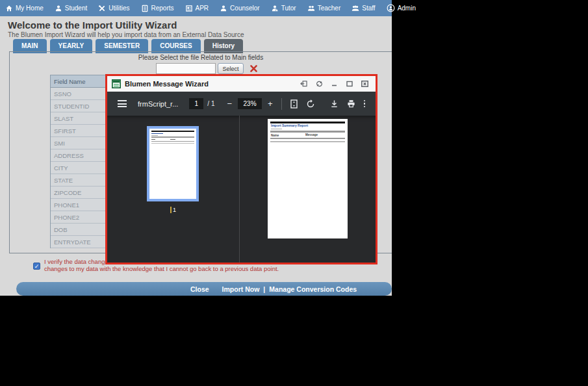 The height and width of the screenshot is (386, 588). I want to click on more-options-icon, so click(365, 104).